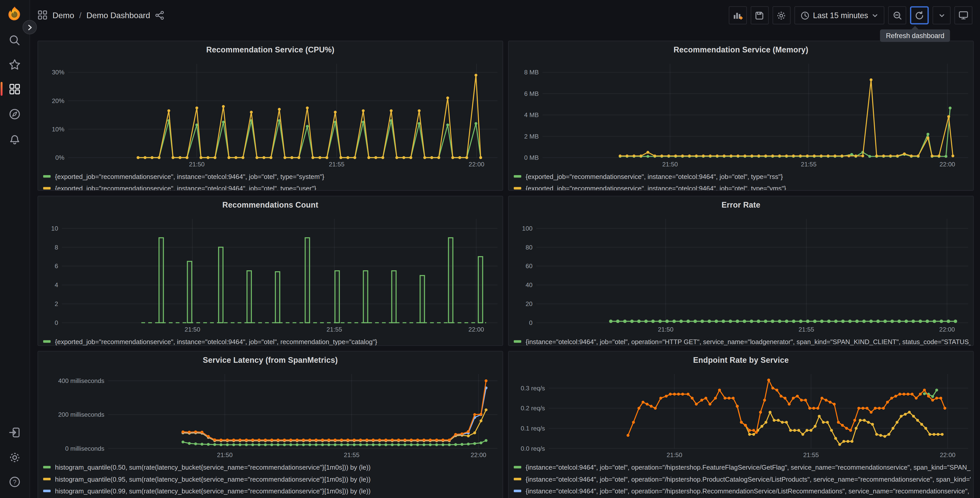 The height and width of the screenshot is (498, 980). What do you see at coordinates (531, 136) in the screenshot?
I see `y-tick-label: 2 MB` at bounding box center [531, 136].